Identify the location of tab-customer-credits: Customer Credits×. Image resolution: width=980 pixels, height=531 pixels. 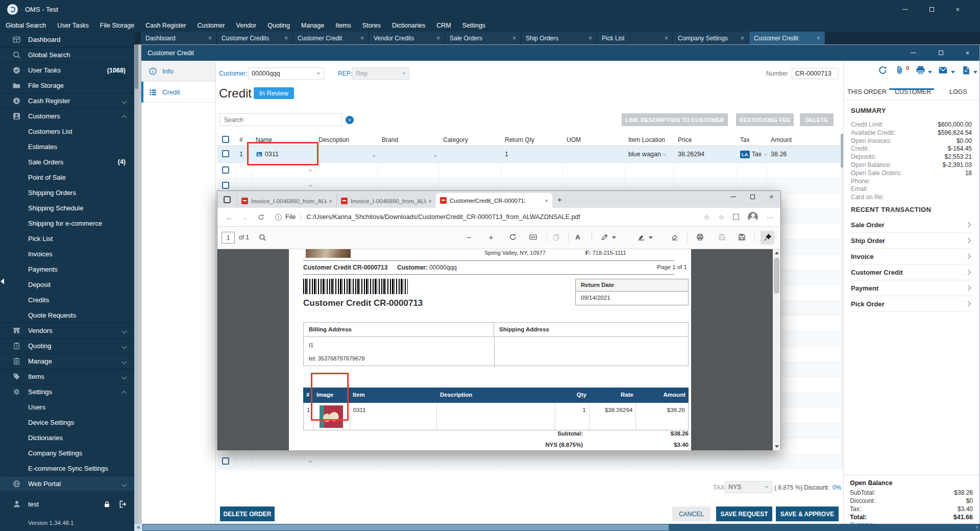
(255, 38).